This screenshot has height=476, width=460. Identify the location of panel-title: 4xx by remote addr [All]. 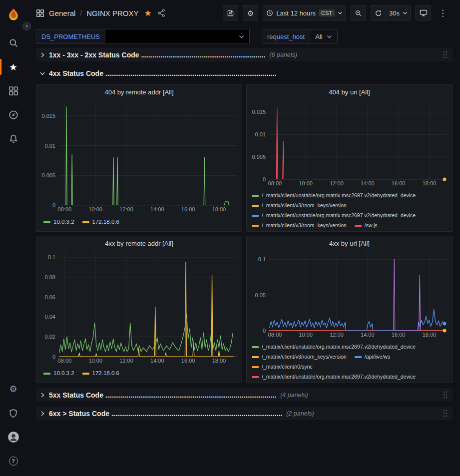
(139, 243).